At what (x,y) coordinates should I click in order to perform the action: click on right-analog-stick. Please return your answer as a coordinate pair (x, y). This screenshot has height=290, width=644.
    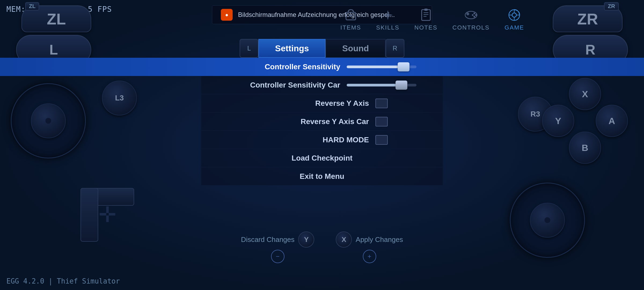
    Looking at the image, I should click on (547, 220).